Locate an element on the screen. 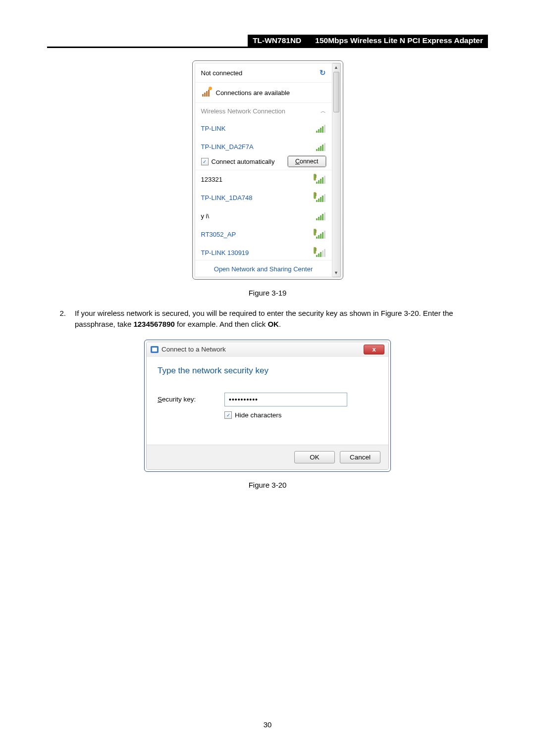 The width and height of the screenshot is (535, 756). scroll-up-icon: ▲ is located at coordinates (336, 67).